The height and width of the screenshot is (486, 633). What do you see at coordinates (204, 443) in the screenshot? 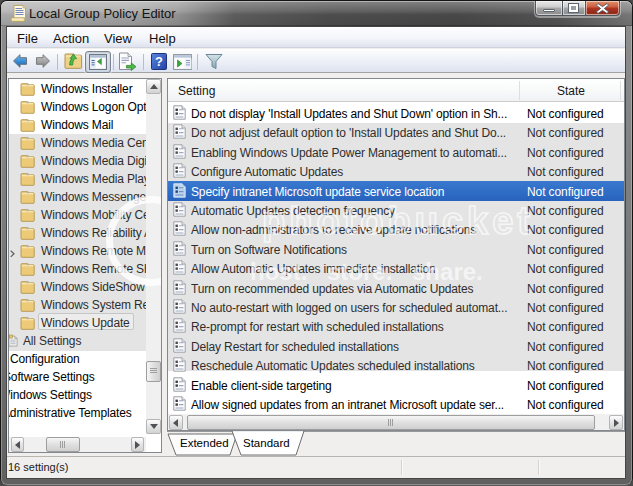
I see `svg-text: Extended` at bounding box center [204, 443].